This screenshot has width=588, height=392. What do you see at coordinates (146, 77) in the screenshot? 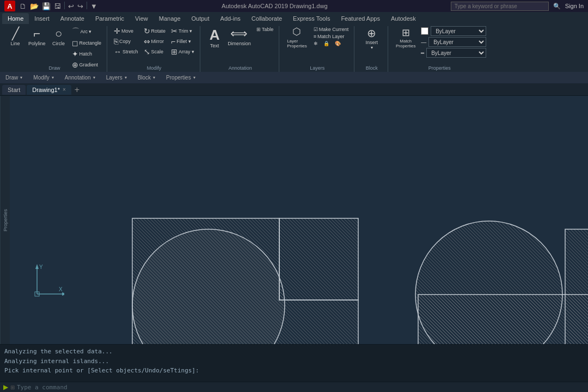
I see `sub-block-group: Block ▾` at bounding box center [146, 77].